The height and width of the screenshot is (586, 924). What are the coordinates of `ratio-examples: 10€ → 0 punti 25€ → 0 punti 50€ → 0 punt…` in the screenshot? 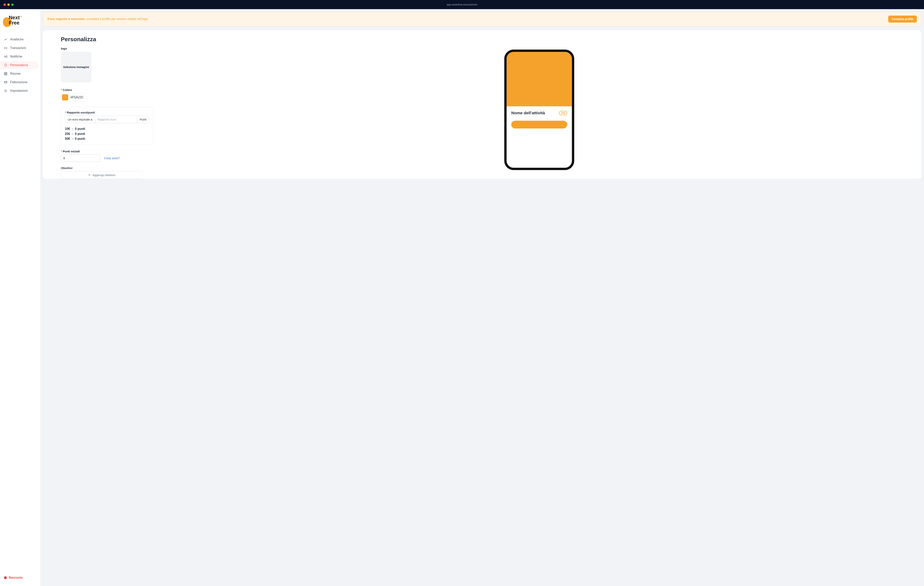 It's located at (107, 134).